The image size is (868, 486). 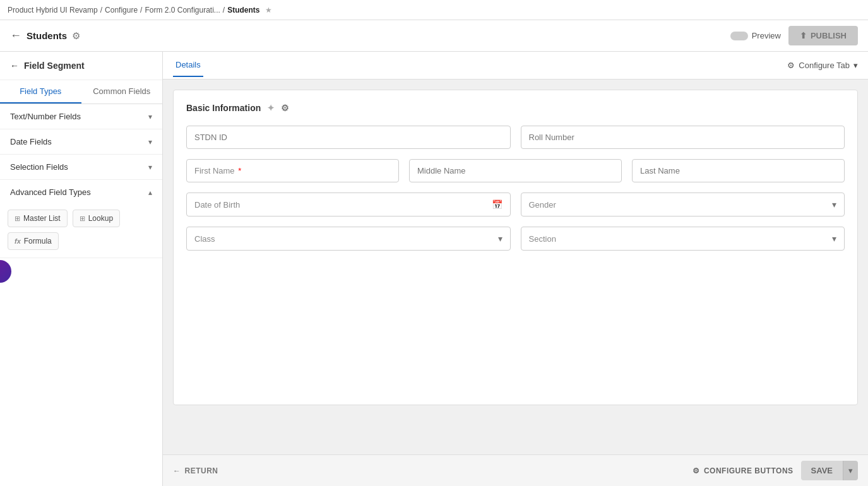 I want to click on drag-handle-icon: ✦, so click(x=271, y=108).